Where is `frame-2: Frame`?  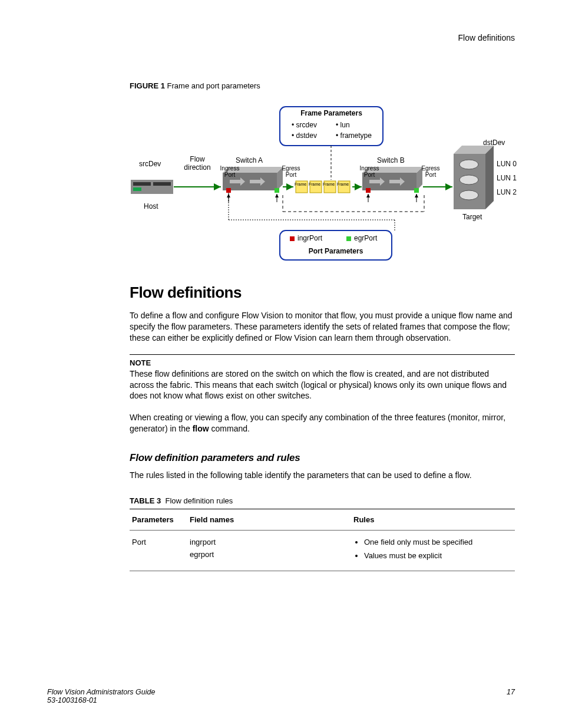 frame-2: Frame is located at coordinates (315, 184).